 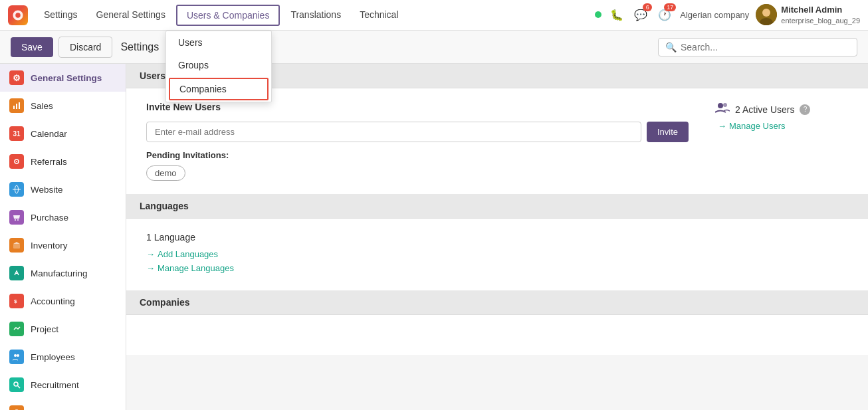 I want to click on sidebar-item-project: Project, so click(x=62, y=329).